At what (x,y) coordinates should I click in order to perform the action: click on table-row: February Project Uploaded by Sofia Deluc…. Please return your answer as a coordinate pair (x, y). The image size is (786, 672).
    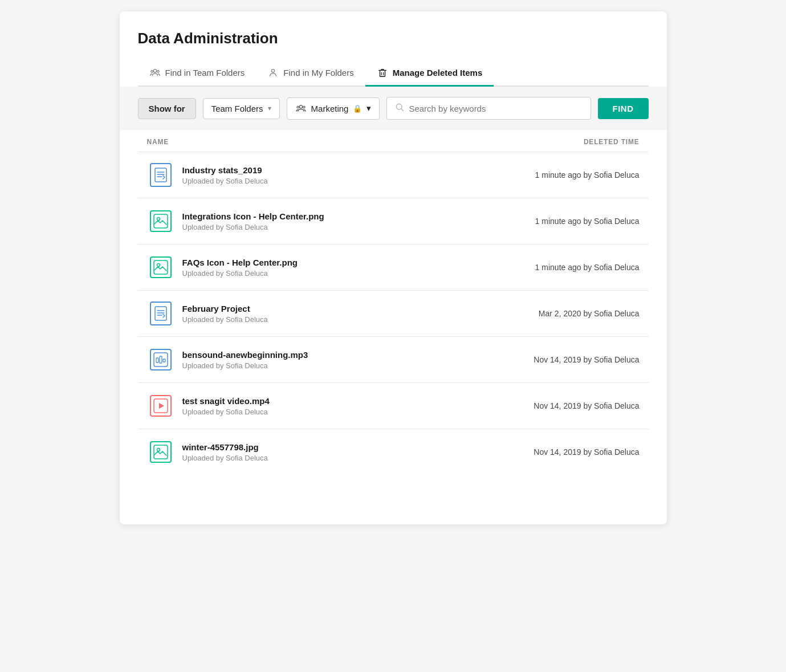
    Looking at the image, I should click on (393, 313).